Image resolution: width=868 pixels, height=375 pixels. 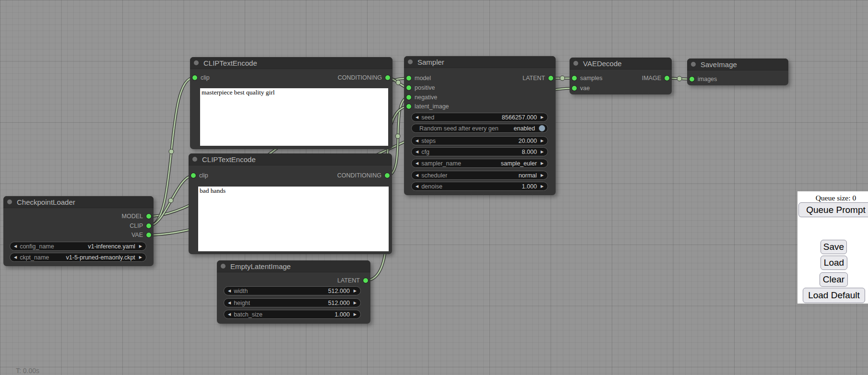 What do you see at coordinates (657, 78) in the screenshot?
I see `output-slot-image: IMAGE` at bounding box center [657, 78].